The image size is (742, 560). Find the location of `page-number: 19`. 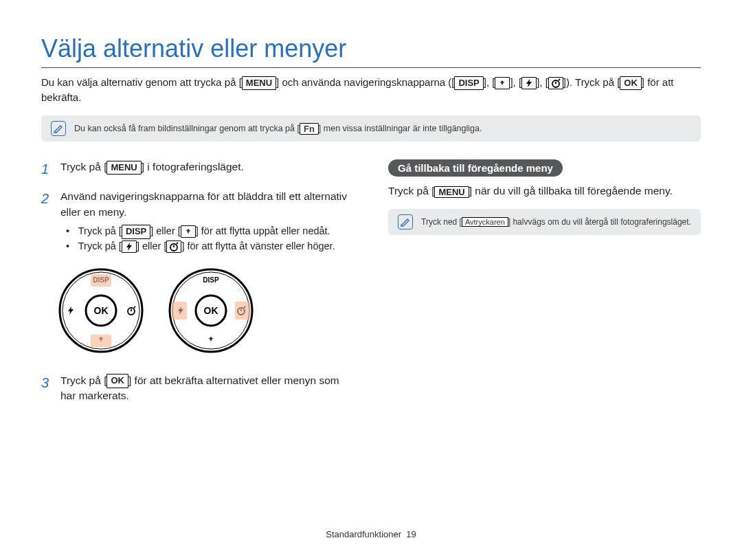

page-number: 19 is located at coordinates (411, 535).